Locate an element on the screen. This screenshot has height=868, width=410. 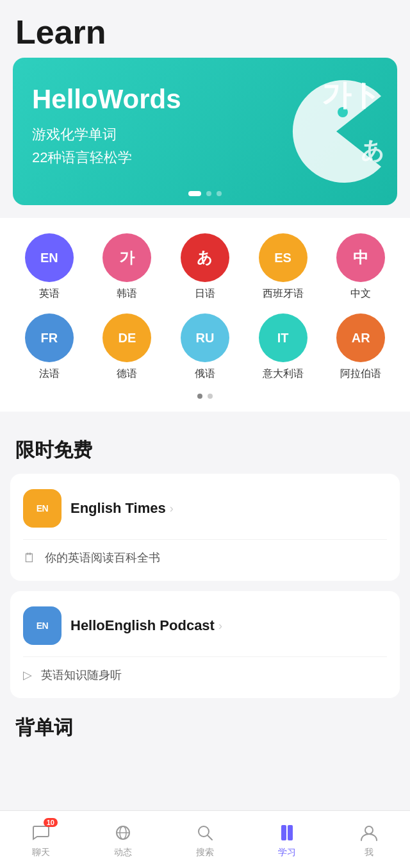
vocab-section-title: 背单词 is located at coordinates (205, 730).